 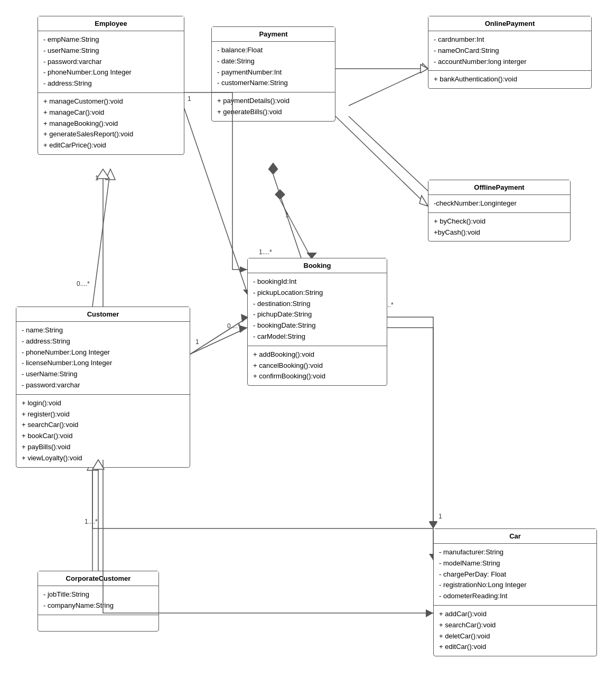 I want to click on corporate-customer-attributes: - jobTitle:String - companyName:String, so click(x=98, y=600).